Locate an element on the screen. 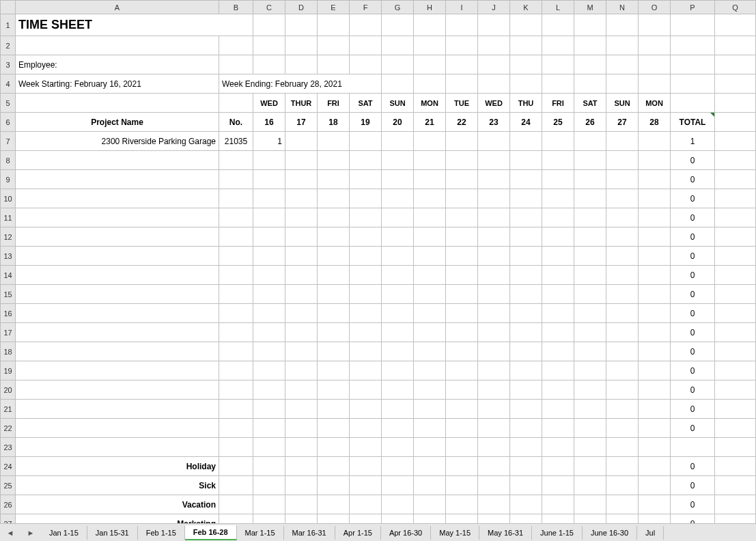 This screenshot has width=756, height=541. day-header: MON is located at coordinates (430, 103).